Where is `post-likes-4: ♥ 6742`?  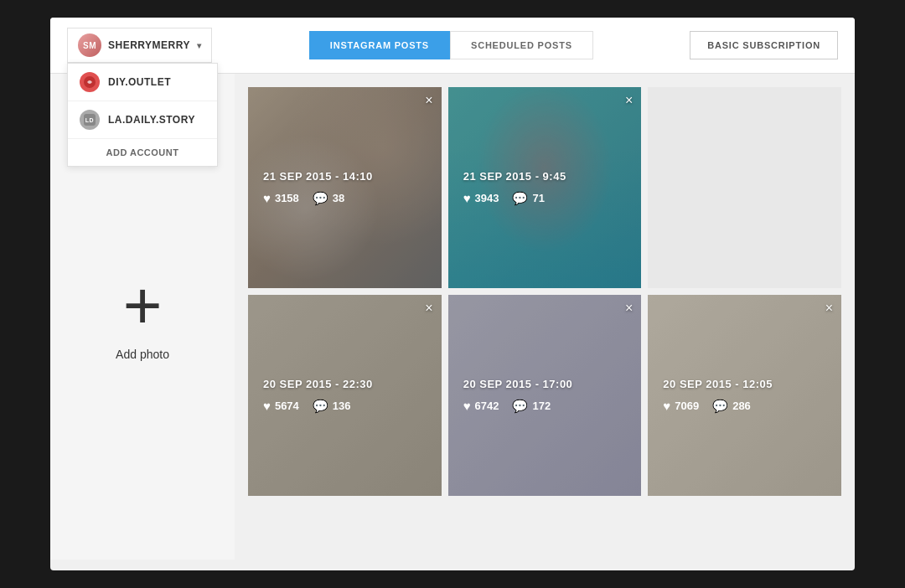
post-likes-4: ♥ 6742 is located at coordinates (481, 405).